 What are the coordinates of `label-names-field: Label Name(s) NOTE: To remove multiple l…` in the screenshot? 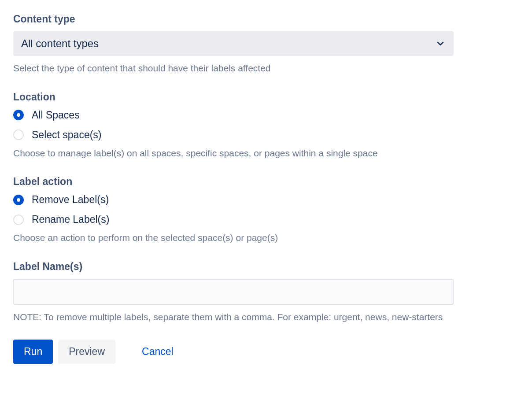 It's located at (233, 292).